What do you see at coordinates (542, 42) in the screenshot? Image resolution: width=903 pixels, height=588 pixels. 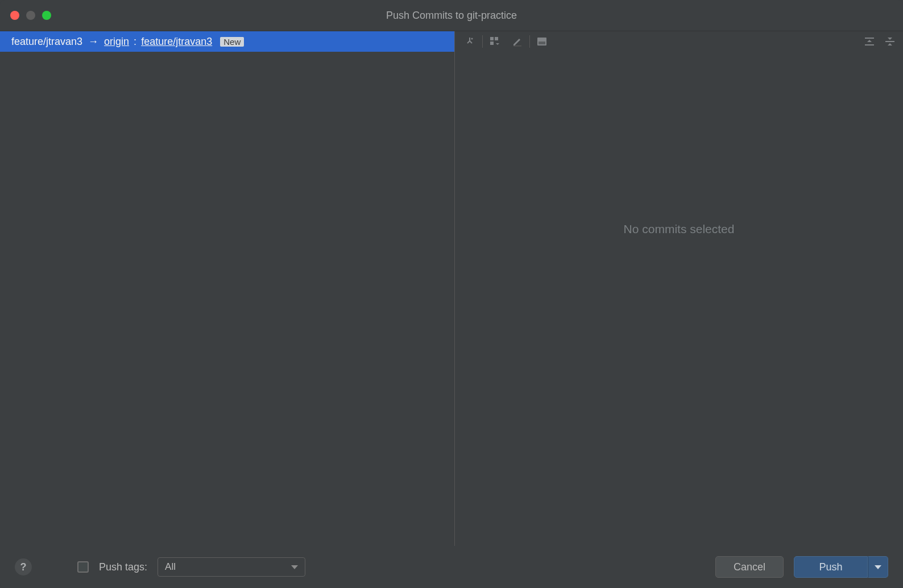 I see `preview-diff-icon` at bounding box center [542, 42].